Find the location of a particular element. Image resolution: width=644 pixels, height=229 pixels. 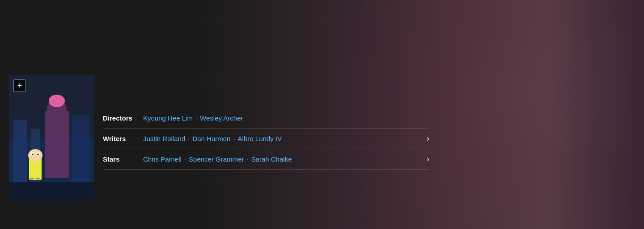

add-button: + is located at coordinates (20, 86).